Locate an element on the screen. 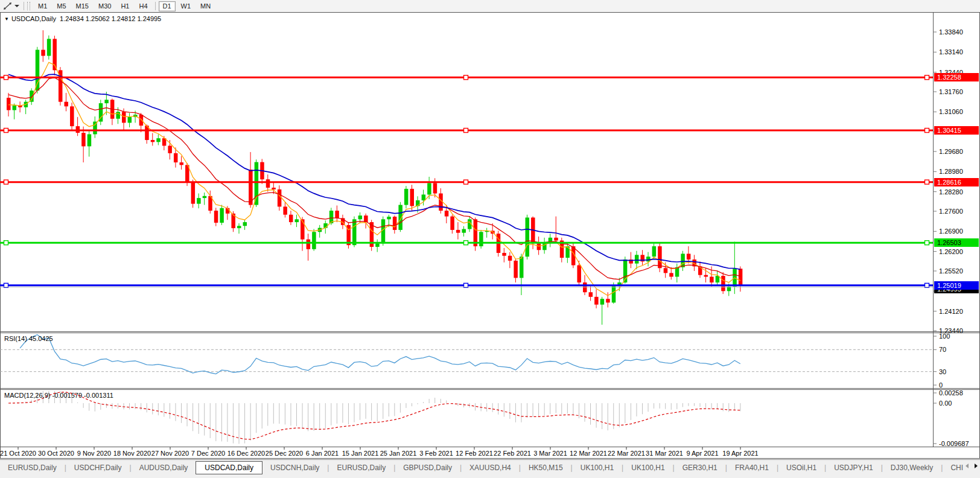  chart-tab-usdchf: USDCHF,Daily is located at coordinates (98, 468).